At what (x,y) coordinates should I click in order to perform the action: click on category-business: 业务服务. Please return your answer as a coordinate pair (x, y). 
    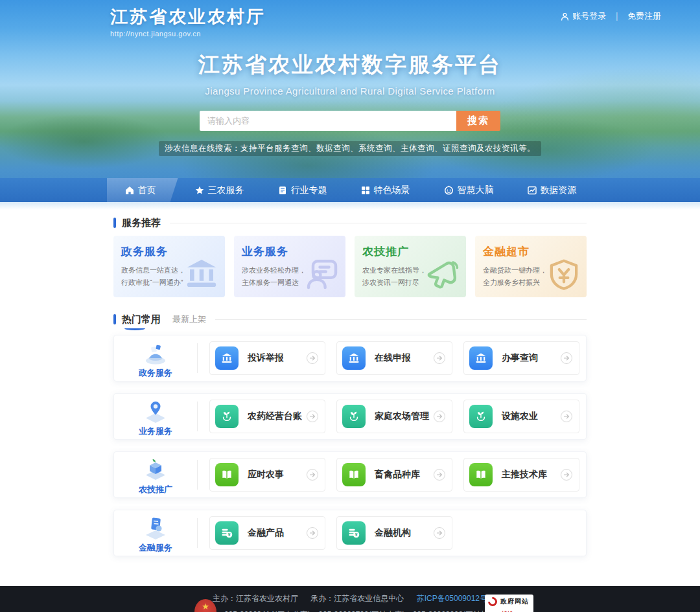
    Looking at the image, I should click on (156, 417).